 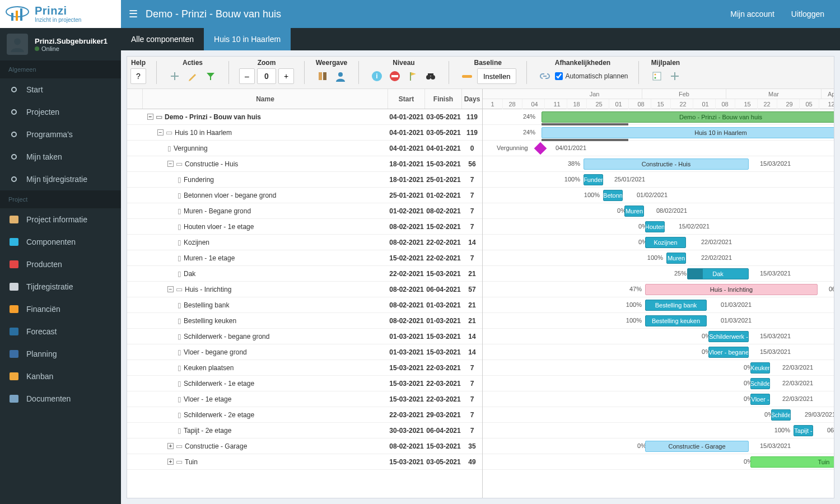 What do you see at coordinates (305, 195) in the screenshot?
I see `task-row: ▯Betonnen vloer - begane grond 25-01-202…` at bounding box center [305, 195].